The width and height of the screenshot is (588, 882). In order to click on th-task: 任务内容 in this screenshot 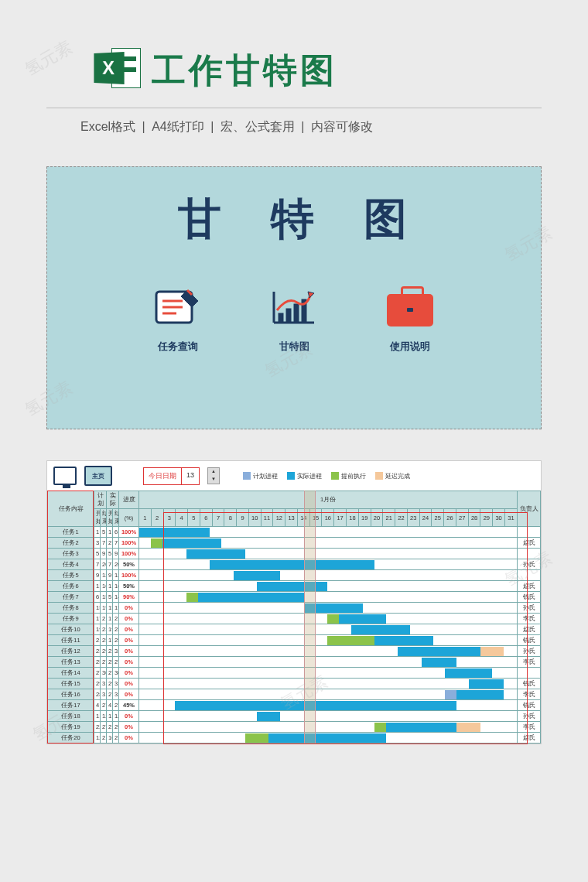, I will do `click(71, 509)`.